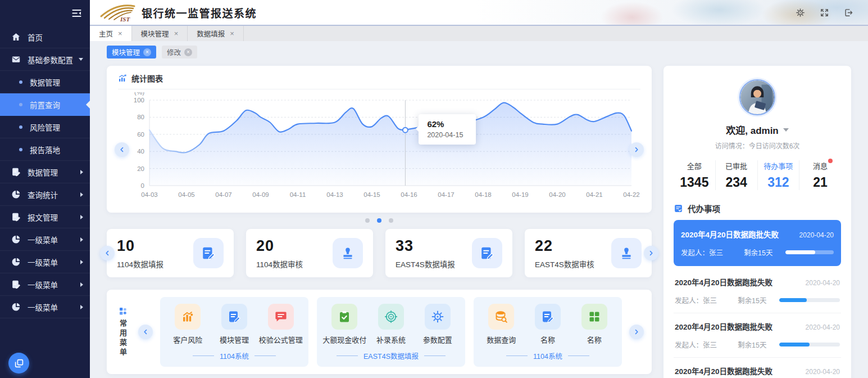 Image resolution: width=868 pixels, height=378 pixels. Describe the element at coordinates (449, 253) in the screenshot. I see `stat-card-east4s-filling: 33 EAST4S数据填报` at that location.